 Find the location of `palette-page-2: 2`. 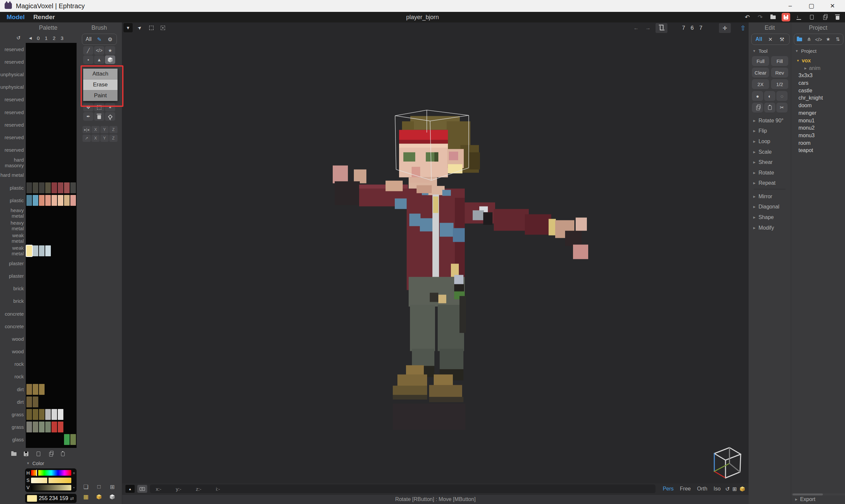

palette-page-2: 2 is located at coordinates (54, 38).